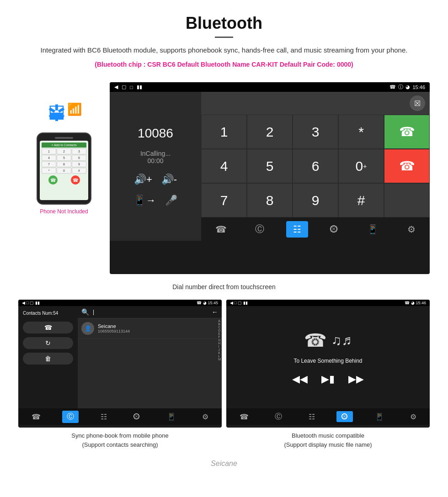  Describe the element at coordinates (49, 164) in the screenshot. I see `phone-key-7: 7` at that location.